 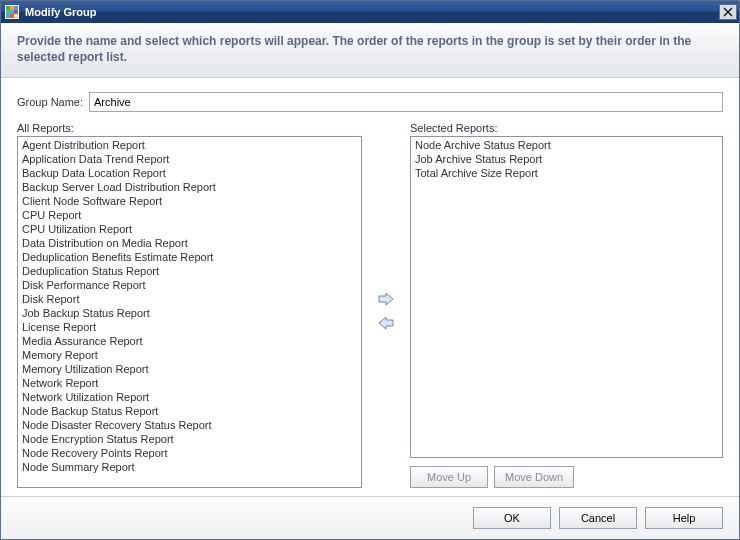 I want to click on add-button, so click(x=386, y=299).